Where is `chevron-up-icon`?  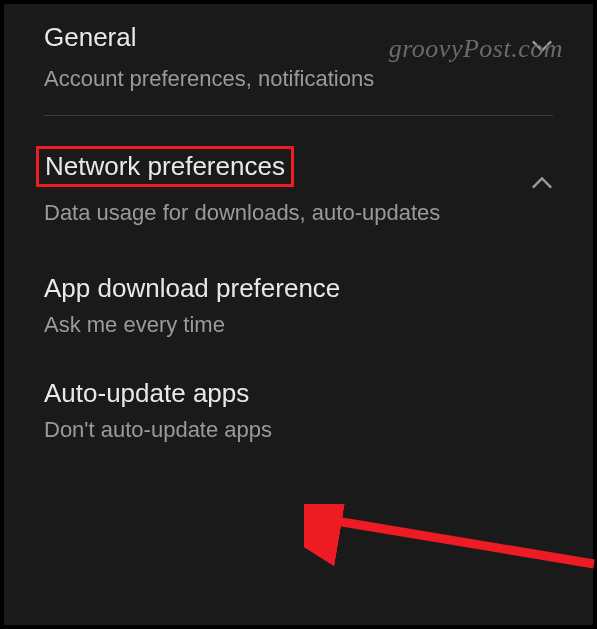
chevron-up-icon is located at coordinates (542, 185).